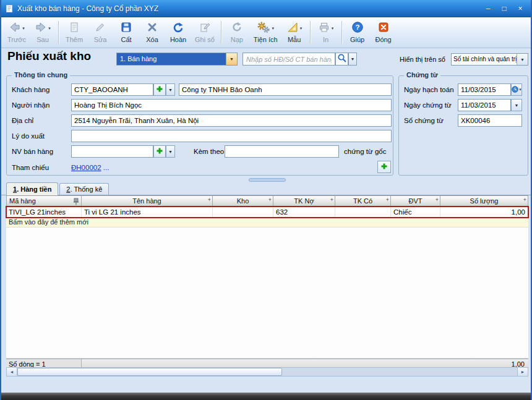 This screenshot has height=400, width=532. What do you see at coordinates (147, 201) in the screenshot?
I see `column-header-ten-hang: Tên hàng+` at bounding box center [147, 201].